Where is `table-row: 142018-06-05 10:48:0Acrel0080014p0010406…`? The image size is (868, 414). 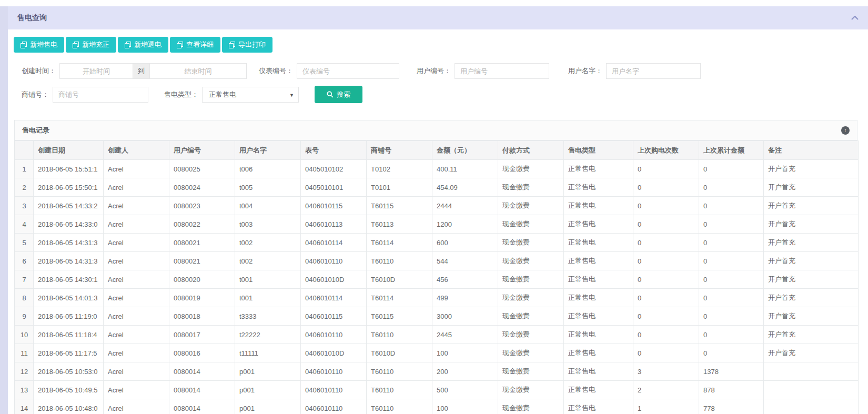 table-row: 142018-06-05 10:48:0Acrel0080014p0010406… is located at coordinates (437, 407).